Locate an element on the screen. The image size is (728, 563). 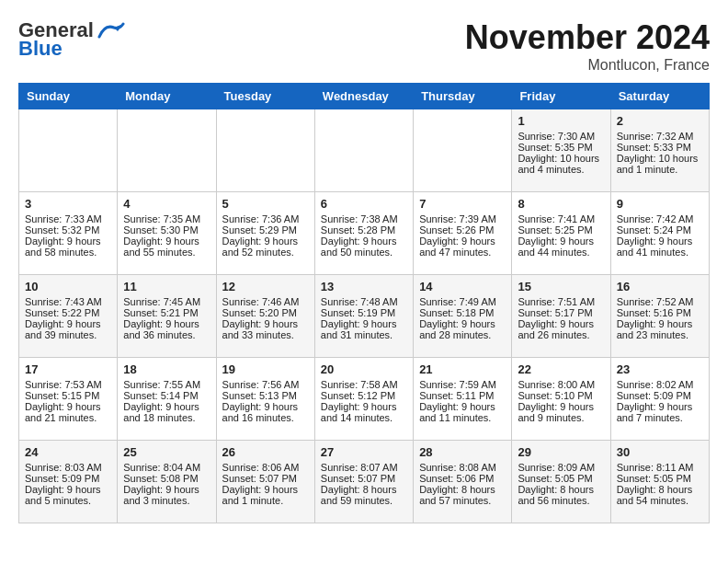
week-row-1: 1Sunrise: 7:30 AMSunset: 5:35 PMDaylight… is located at coordinates (364, 151).